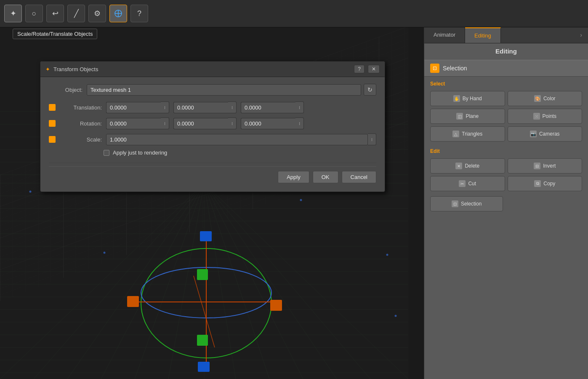 The height and width of the screenshot is (379, 588). Describe the element at coordinates (13, 13) in the screenshot. I see `logo-icon: ✦` at that location.